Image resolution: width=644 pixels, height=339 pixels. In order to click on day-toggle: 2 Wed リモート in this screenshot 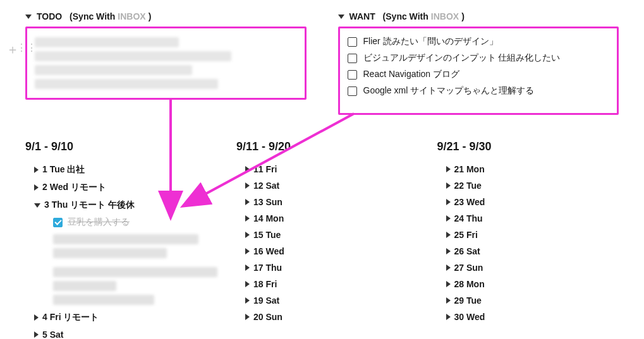, I will do `click(126, 187)`.